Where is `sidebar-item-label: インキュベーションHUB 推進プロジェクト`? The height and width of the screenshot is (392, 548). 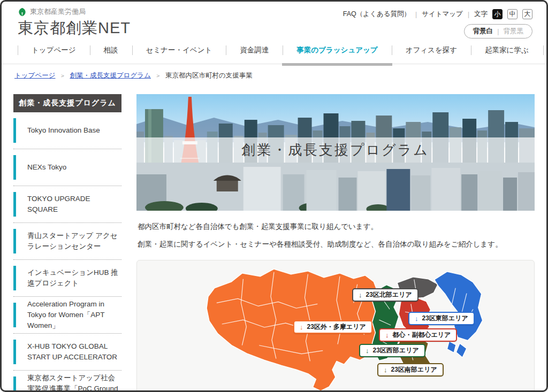
sidebar-item-label: インキュベーションHUB 推進プロジェクト is located at coordinates (74, 278).